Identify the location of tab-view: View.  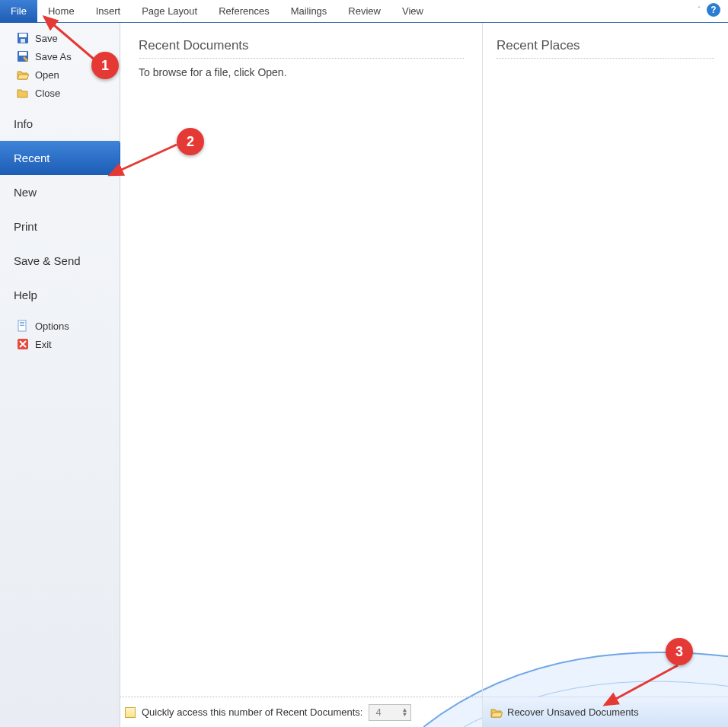
(413, 11).